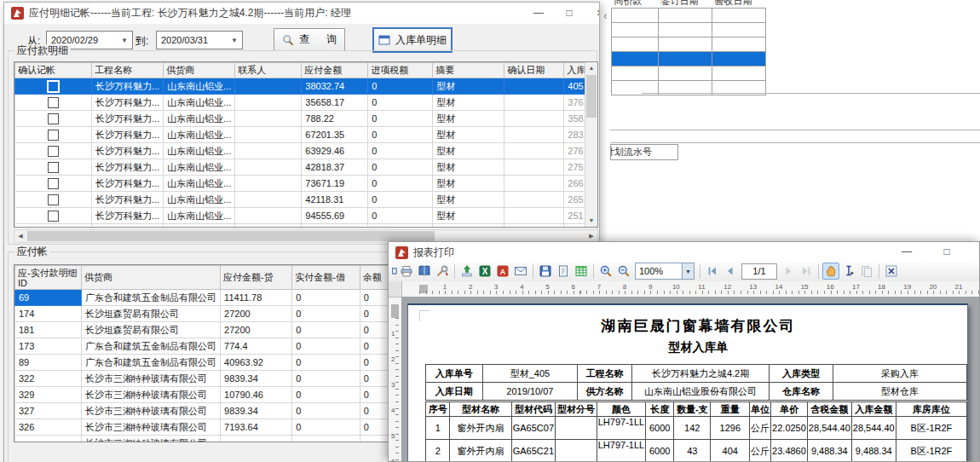 The height and width of the screenshot is (462, 980). What do you see at coordinates (831, 271) in the screenshot?
I see `hand-tool-icon` at bounding box center [831, 271].